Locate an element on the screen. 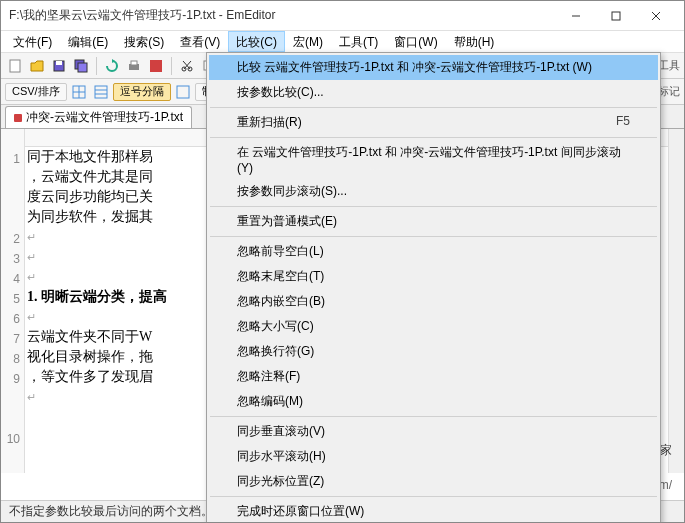 The height and width of the screenshot is (523, 685). csv-sort-button: CSV/排序 is located at coordinates (36, 92).